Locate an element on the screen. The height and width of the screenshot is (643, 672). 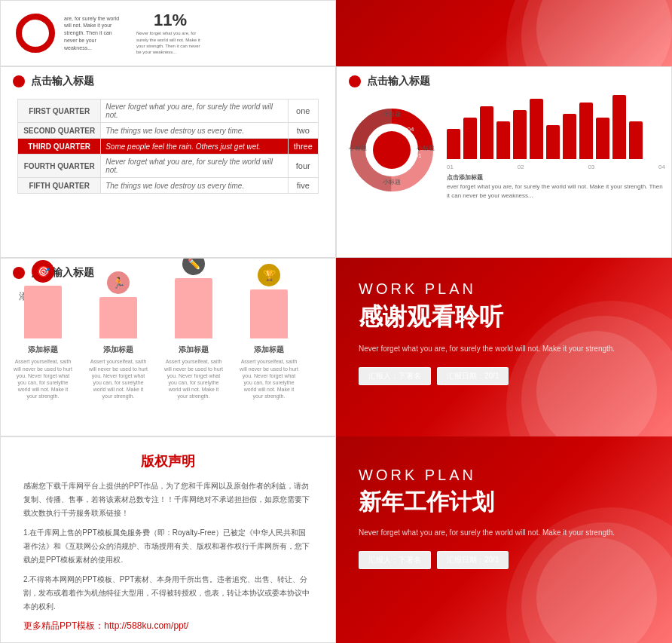
reporter-button: 汇报人：下署名 is located at coordinates (395, 376).